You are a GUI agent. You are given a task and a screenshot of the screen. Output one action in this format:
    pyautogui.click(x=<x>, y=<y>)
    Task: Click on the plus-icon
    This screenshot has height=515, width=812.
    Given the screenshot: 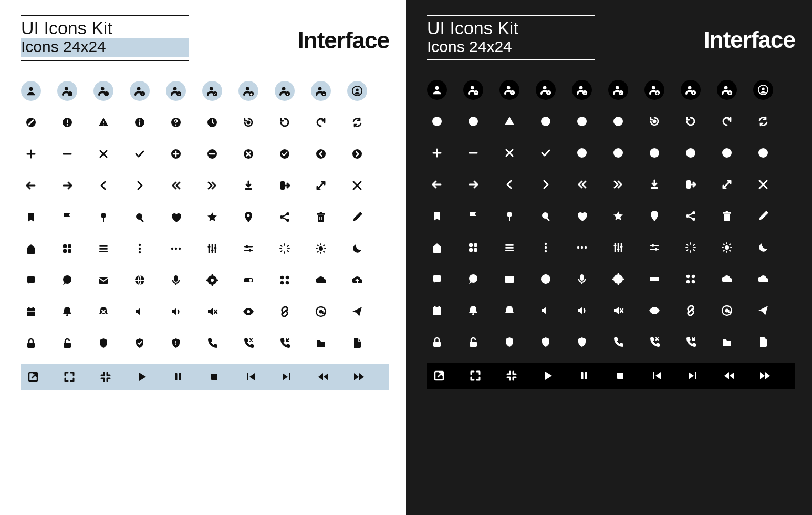 What is the action you would take?
    pyautogui.click(x=31, y=154)
    